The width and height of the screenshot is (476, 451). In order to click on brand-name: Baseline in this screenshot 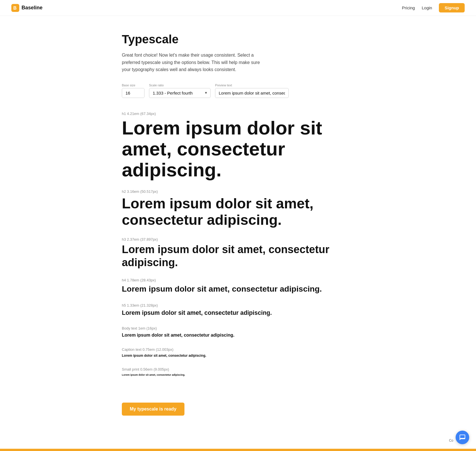, I will do `click(32, 8)`.